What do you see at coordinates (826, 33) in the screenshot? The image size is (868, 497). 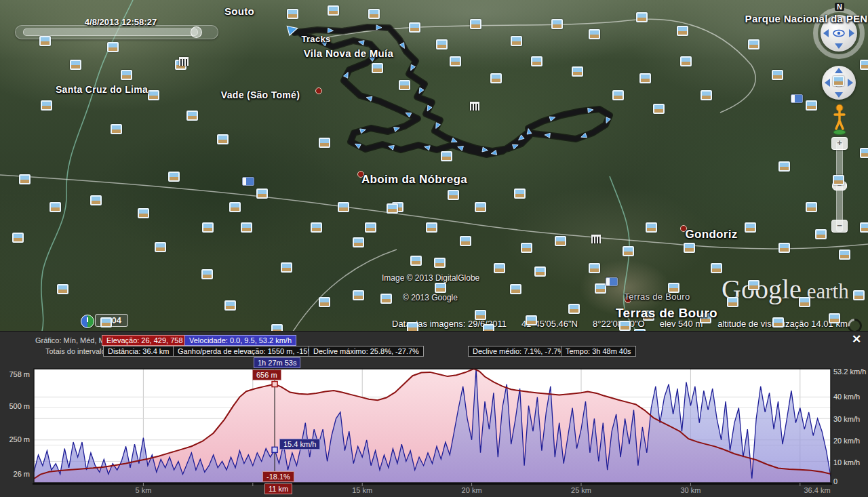 I see `look-left-icon` at bounding box center [826, 33].